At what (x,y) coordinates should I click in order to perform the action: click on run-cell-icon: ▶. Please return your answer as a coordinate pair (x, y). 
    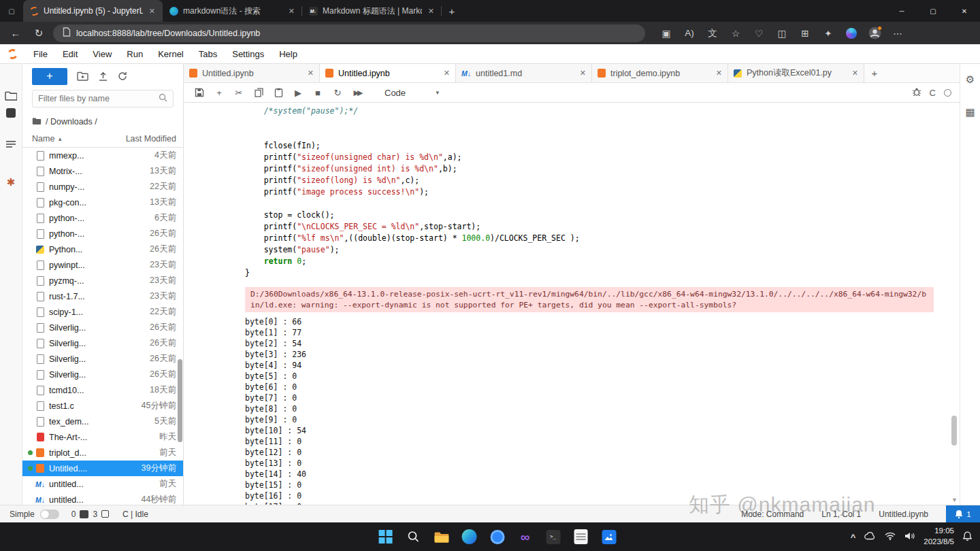
    Looking at the image, I should click on (298, 93).